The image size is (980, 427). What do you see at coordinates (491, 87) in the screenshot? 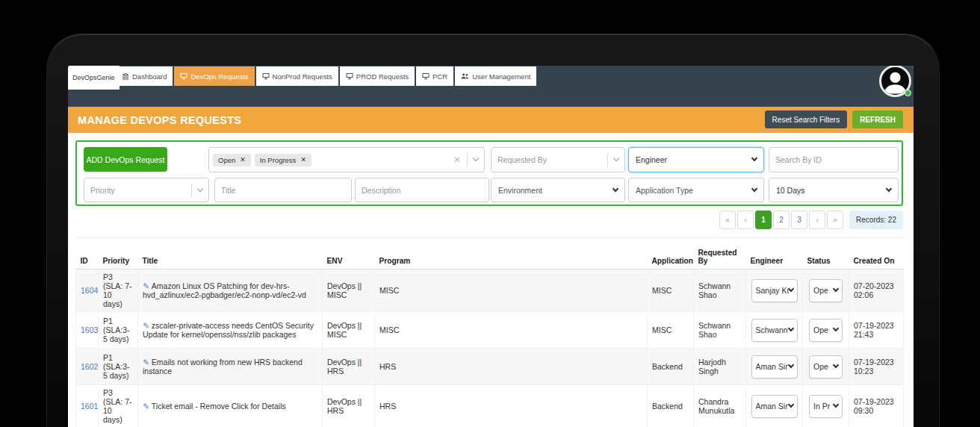
I see `top-navbar: DevOpsGenie Dashboard DevOps Requests` at bounding box center [491, 87].